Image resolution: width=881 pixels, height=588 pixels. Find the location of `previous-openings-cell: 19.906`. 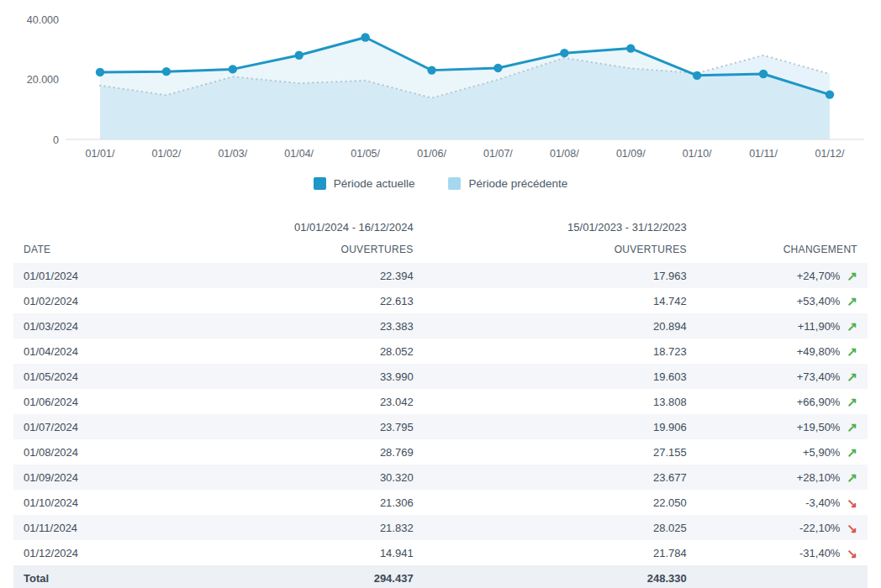

previous-openings-cell: 19.906 is located at coordinates (560, 427).